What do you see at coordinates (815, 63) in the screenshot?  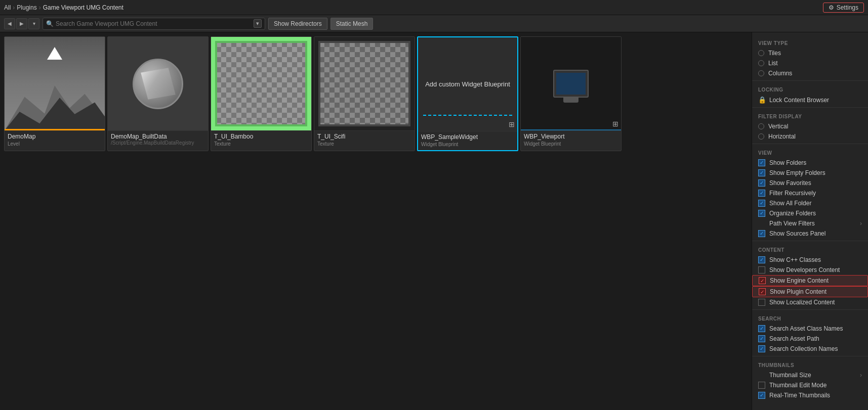 I see `list-label: List` at bounding box center [815, 63].